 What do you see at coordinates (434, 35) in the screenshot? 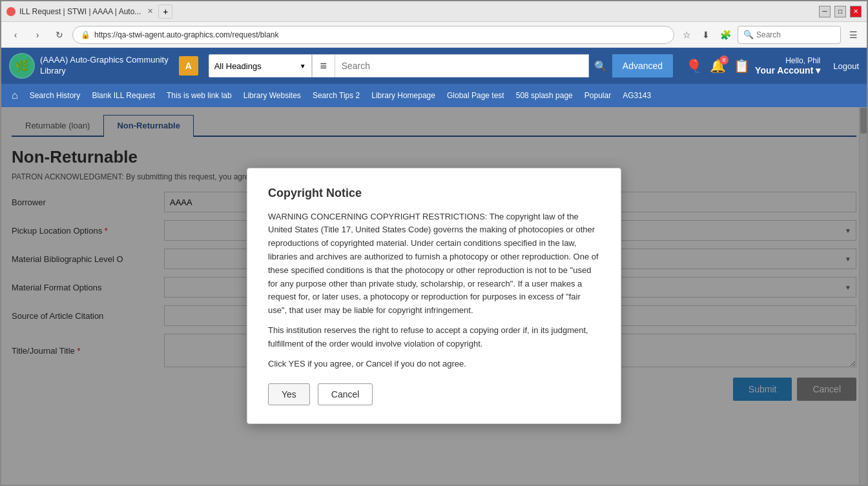
I see `nav-bar: ‹ › ↻ 🔒 https://qa-stwi-agent.auto-graph…` at bounding box center [434, 35].